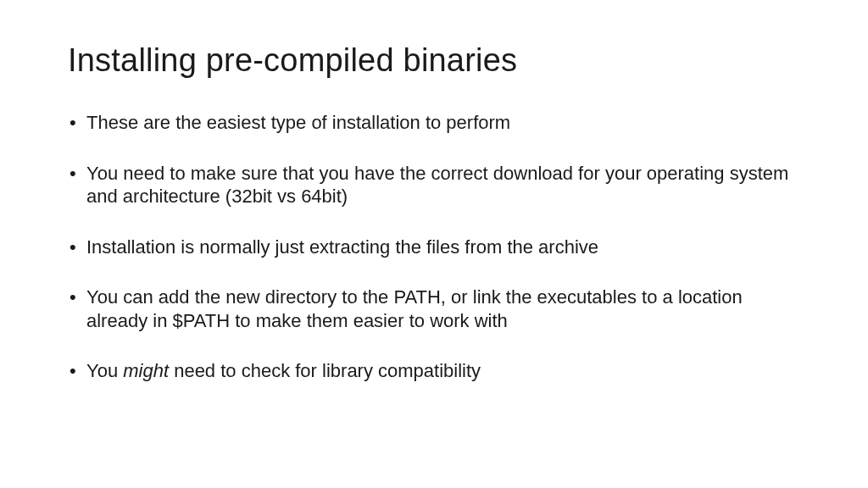 This screenshot has height=488, width=868. I want to click on slide-title: Installing pre-compiled binaries, so click(434, 61).